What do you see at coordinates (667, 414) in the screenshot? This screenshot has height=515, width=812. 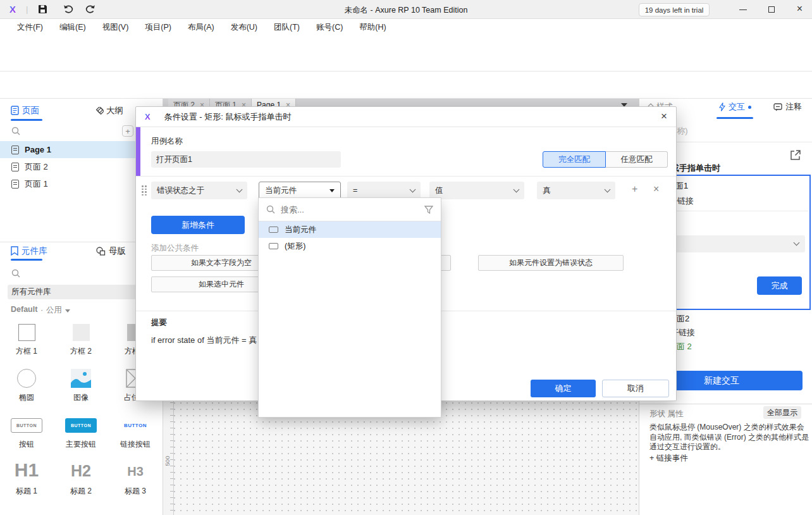 I see `shape-props-label: 形状 属性` at bounding box center [667, 414].